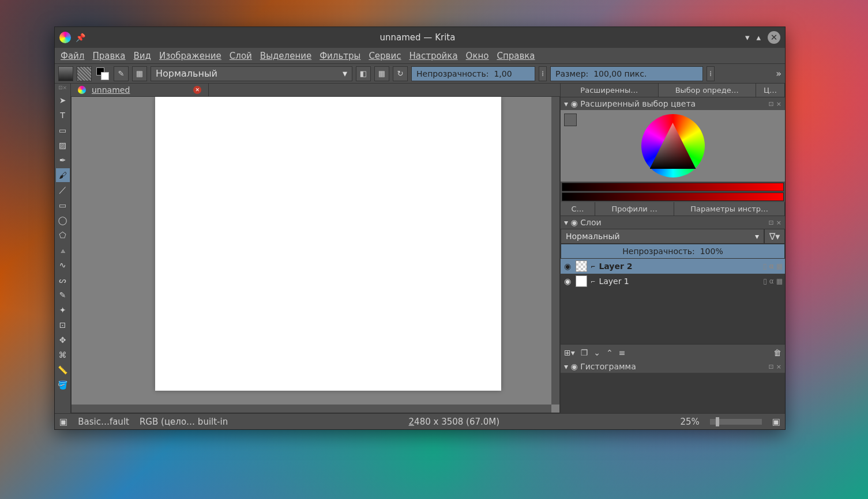  What do you see at coordinates (363, 74) in the screenshot?
I see `eraser-toggle: ◧` at bounding box center [363, 74].